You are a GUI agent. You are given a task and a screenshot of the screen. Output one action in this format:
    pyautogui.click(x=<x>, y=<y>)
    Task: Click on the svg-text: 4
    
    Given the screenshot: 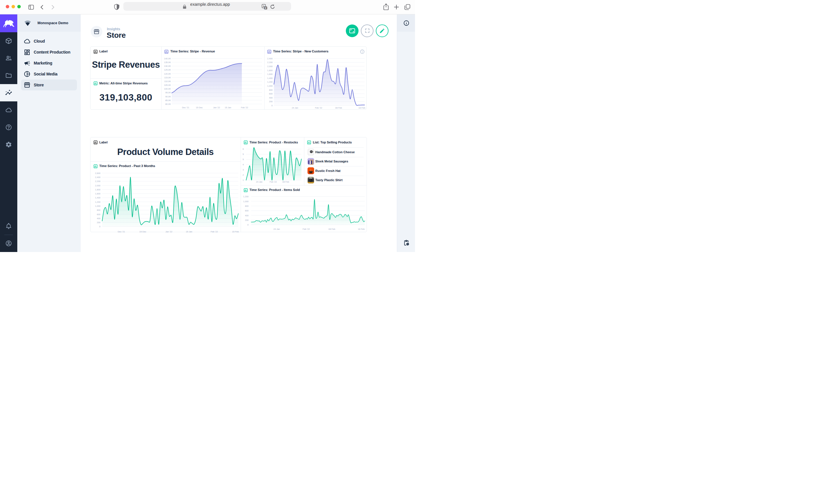 What is the action you would take?
    pyautogui.click(x=243, y=165)
    